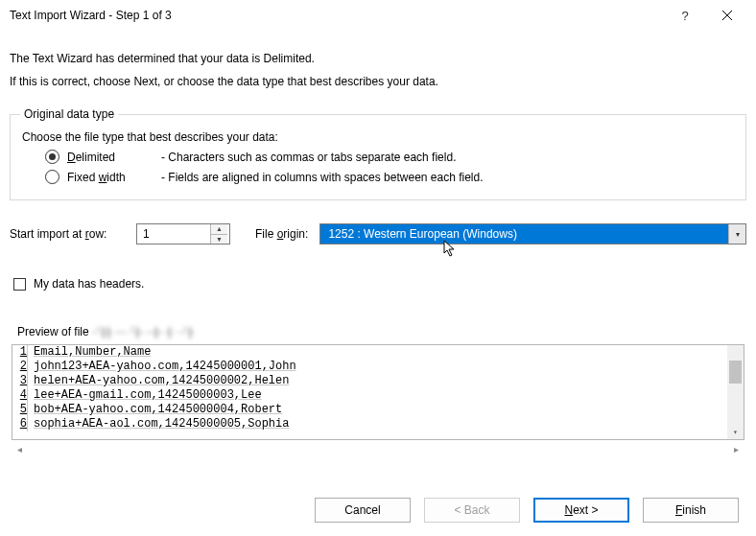 This screenshot has width=756, height=536. What do you see at coordinates (738, 234) in the screenshot?
I see `chevron-down-icon: ▾` at bounding box center [738, 234].